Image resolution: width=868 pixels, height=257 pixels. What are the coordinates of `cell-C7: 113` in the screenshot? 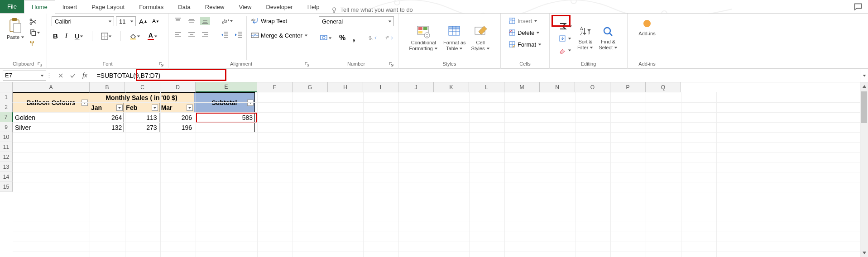 It's located at (141, 118).